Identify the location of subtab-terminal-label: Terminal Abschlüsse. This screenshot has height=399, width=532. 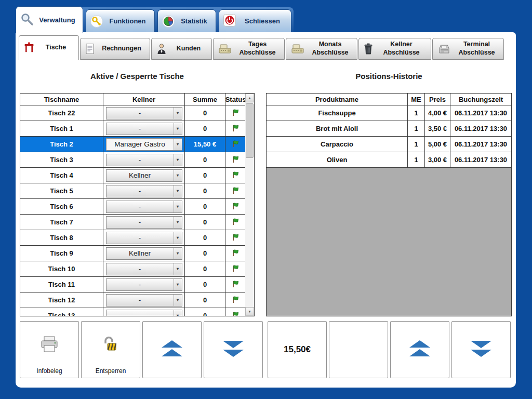
(477, 49).